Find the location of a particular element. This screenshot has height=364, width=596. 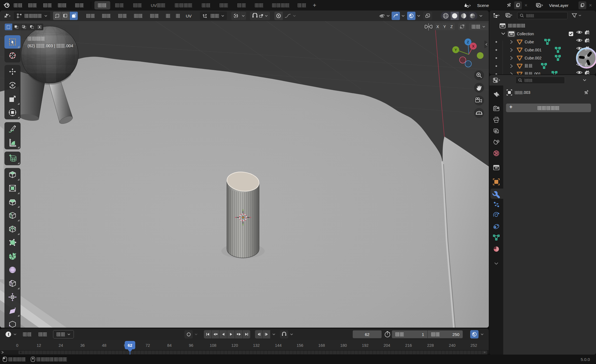

svg-text: 72 is located at coordinates (148, 345).